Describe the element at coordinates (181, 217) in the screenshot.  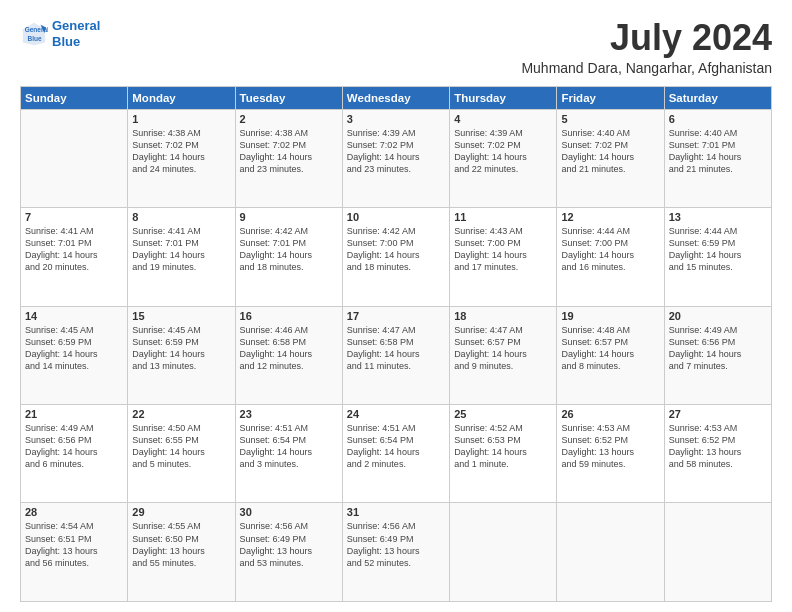
I see `day-number: 8` at that location.